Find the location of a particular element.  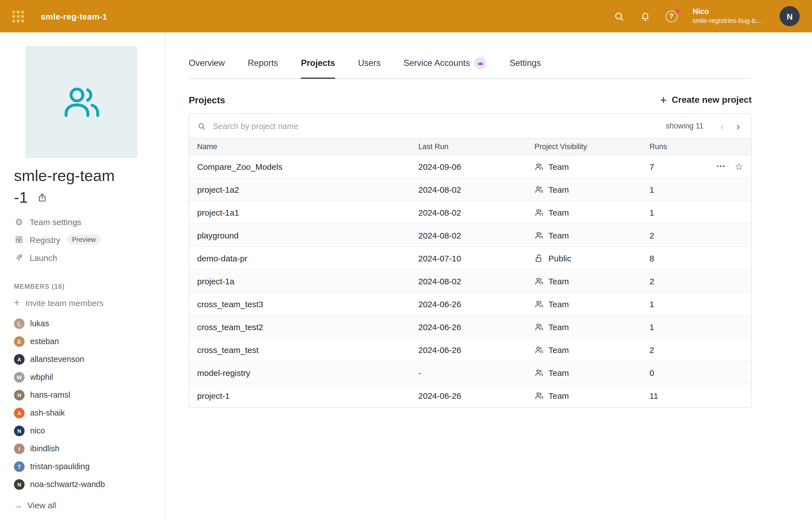

row-menu-icon: ••• is located at coordinates (721, 166).